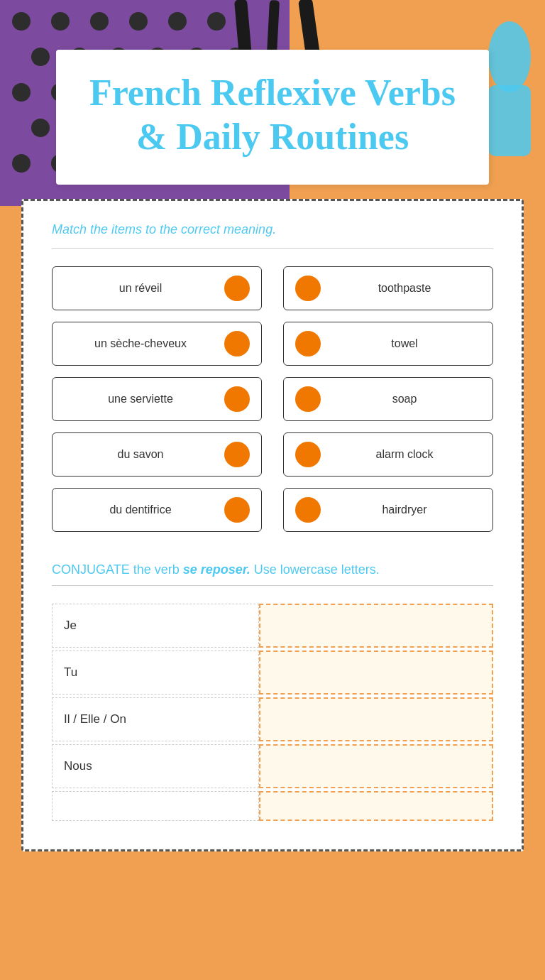 The height and width of the screenshot is (980, 545). What do you see at coordinates (141, 510) in the screenshot?
I see `match-left-label-5: du dentifrice` at bounding box center [141, 510].